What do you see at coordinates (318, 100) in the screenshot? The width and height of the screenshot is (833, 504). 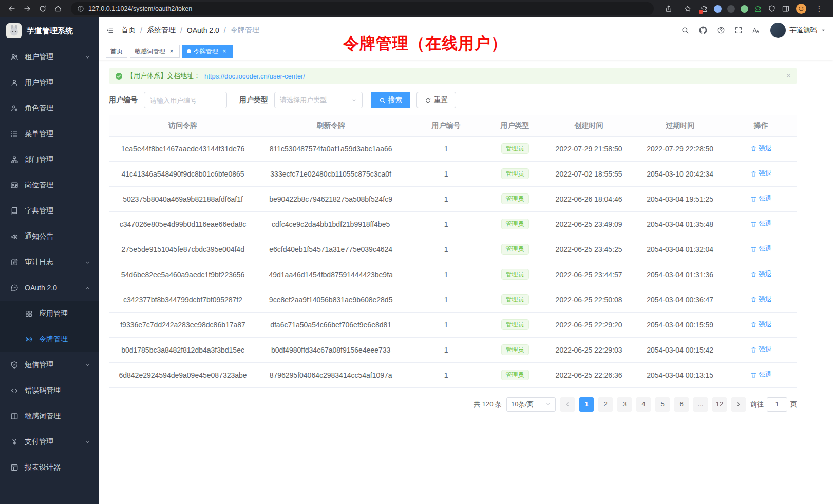 I see `user-type-select: 请选择用户类型` at bounding box center [318, 100].